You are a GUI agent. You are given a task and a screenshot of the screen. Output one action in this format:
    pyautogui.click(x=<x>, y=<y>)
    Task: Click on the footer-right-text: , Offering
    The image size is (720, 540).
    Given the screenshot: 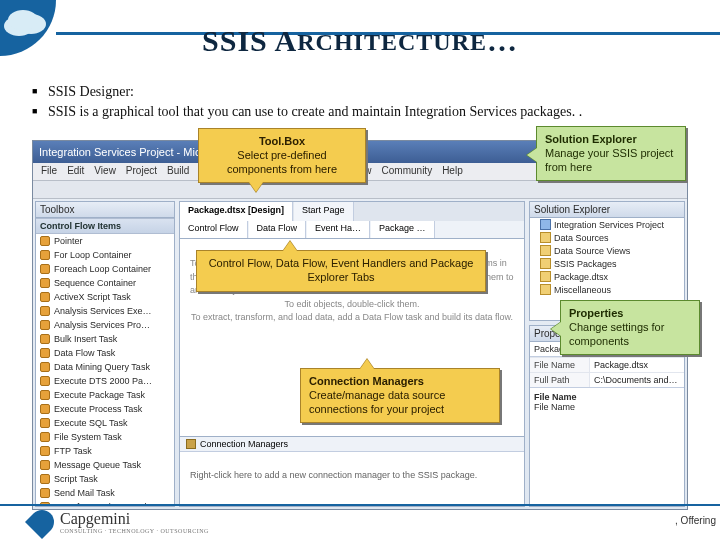 What is the action you would take?
    pyautogui.click(x=696, y=520)
    